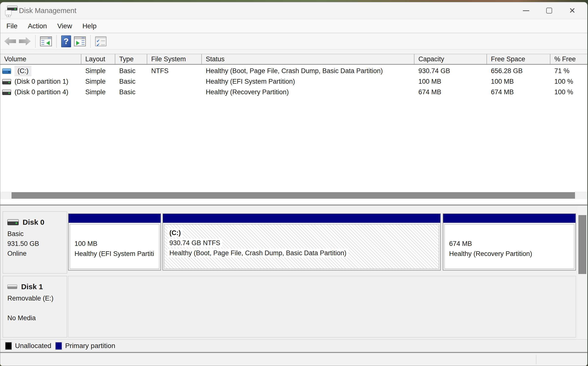 This screenshot has height=366, width=588. What do you see at coordinates (308, 82) in the screenshot?
I see `status-cell: Healthy (EFI System Partition)` at bounding box center [308, 82].